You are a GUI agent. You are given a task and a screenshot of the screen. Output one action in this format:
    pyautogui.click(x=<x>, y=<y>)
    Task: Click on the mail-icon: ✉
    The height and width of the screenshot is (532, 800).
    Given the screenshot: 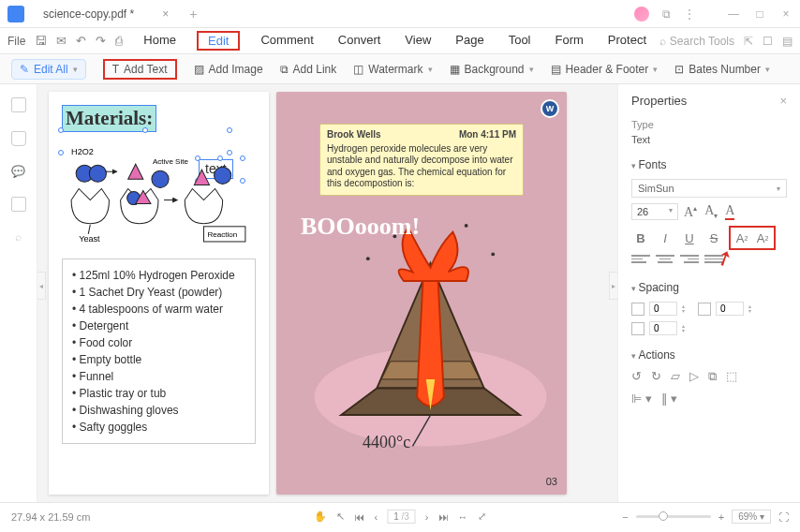 What is the action you would take?
    pyautogui.click(x=62, y=41)
    